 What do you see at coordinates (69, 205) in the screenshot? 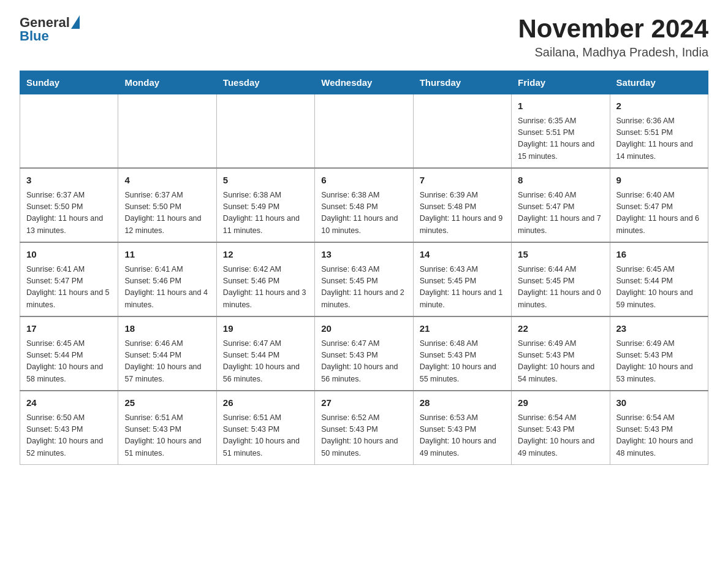
I see `calendar-cell: 3Sunrise: 6:37 AMSunset: 5:50 PMDaylight…` at bounding box center [69, 205].